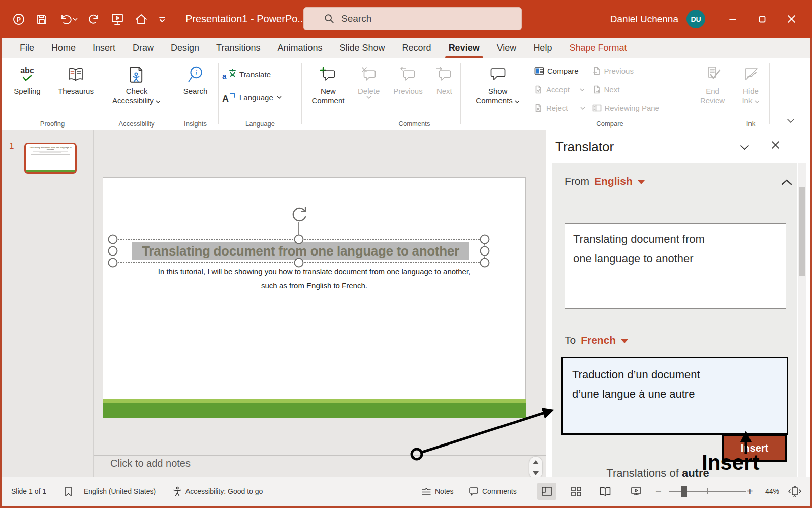 The height and width of the screenshot is (508, 812). What do you see at coordinates (775, 146) in the screenshot?
I see `pane-close-icon` at bounding box center [775, 146].